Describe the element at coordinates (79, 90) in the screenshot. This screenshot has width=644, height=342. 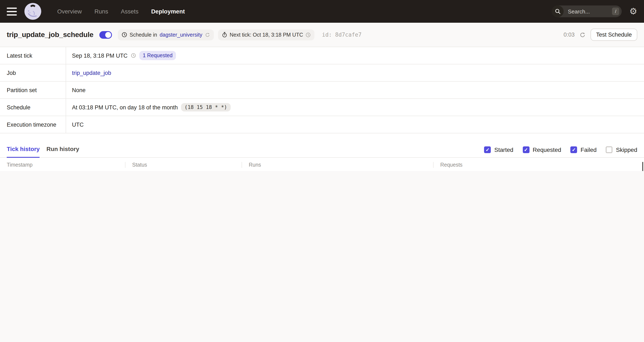
I see `partition-set-value: None` at that location.